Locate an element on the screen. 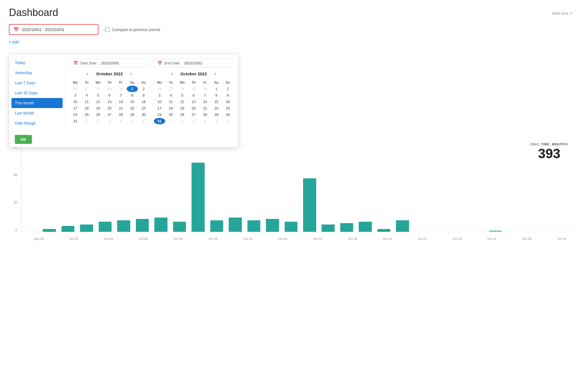 The width and height of the screenshot is (588, 388). preset-item-last30days: Last 30 Days is located at coordinates (37, 93).